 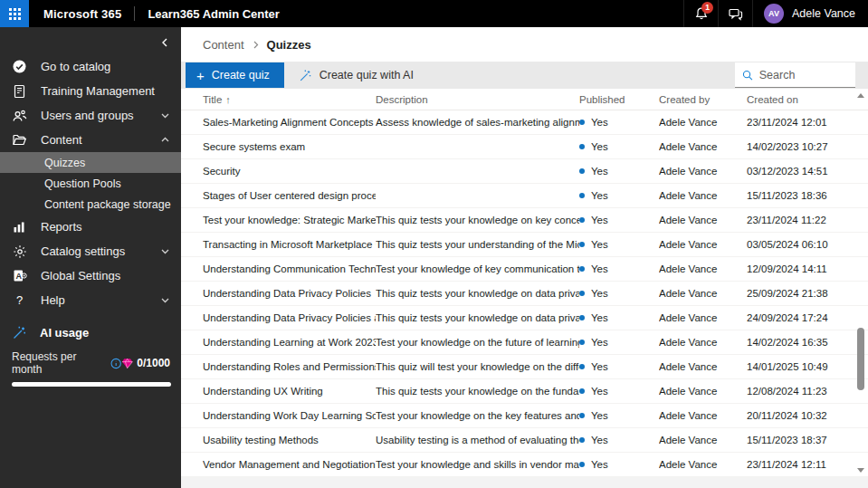 I want to click on ai-usage-header: AI usage, so click(x=91, y=332).